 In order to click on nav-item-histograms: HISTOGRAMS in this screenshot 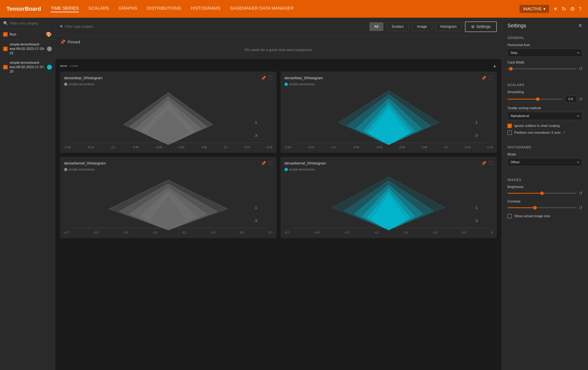, I will do `click(206, 9)`.